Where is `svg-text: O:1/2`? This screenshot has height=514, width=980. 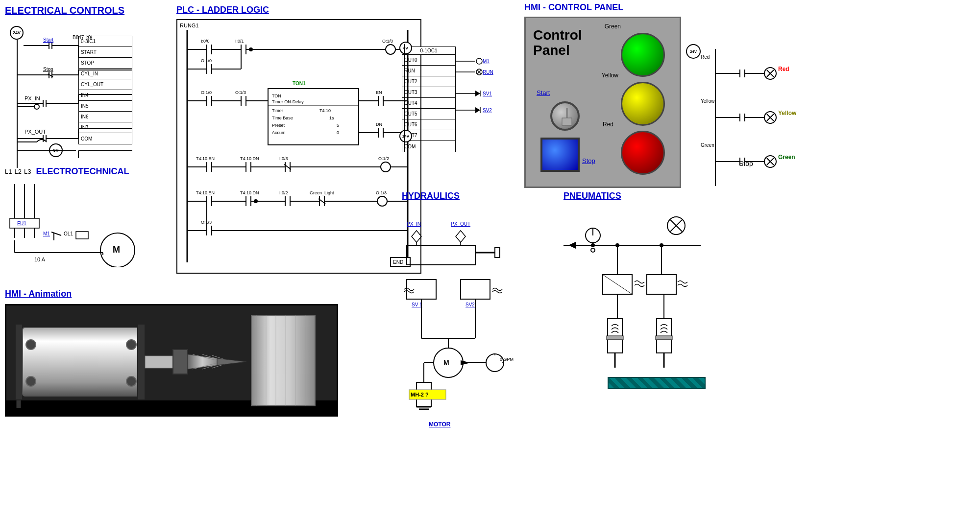
svg-text: O:1/2 is located at coordinates (384, 159).